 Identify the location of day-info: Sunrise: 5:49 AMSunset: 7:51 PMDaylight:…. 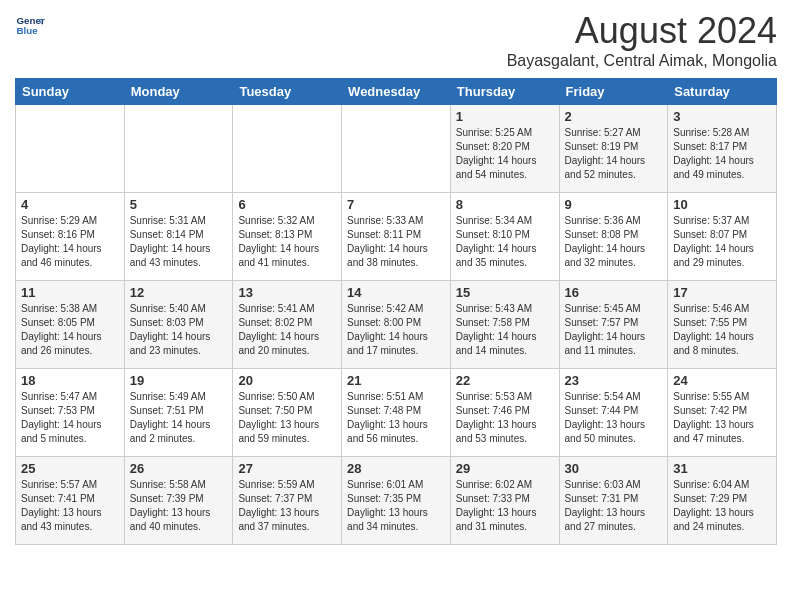
(179, 418).